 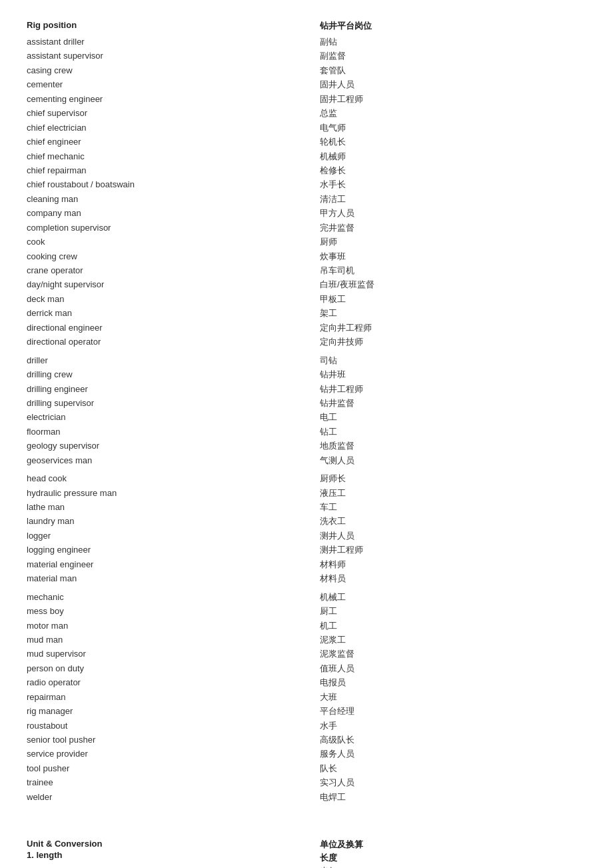 I want to click on entry-zh-20: 定向井工程师, so click(x=453, y=328).